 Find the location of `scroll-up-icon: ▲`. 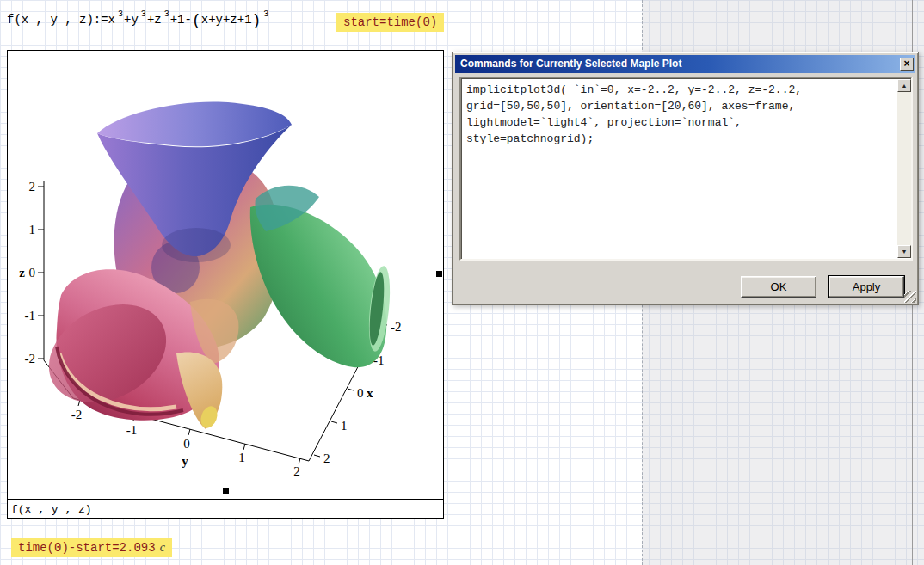

scroll-up-icon: ▲ is located at coordinates (905, 86).